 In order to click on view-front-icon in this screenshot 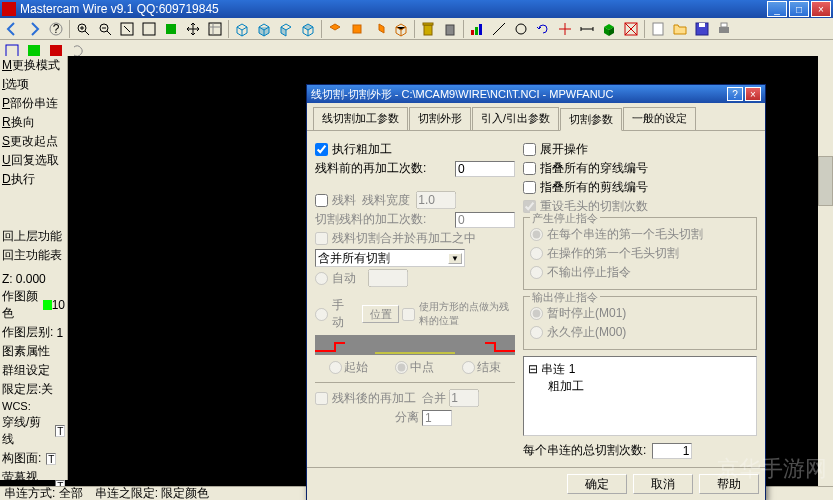, I will do `click(264, 29)`.